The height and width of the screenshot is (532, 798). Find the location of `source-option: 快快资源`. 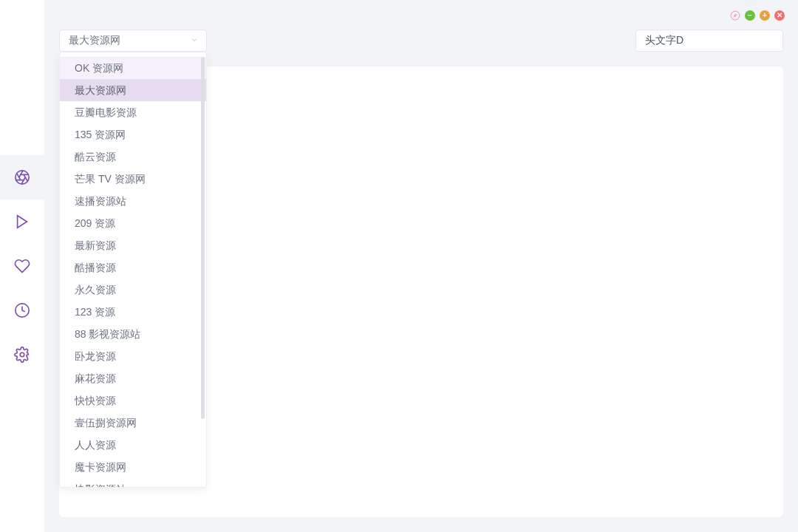

source-option: 快快资源 is located at coordinates (133, 400).